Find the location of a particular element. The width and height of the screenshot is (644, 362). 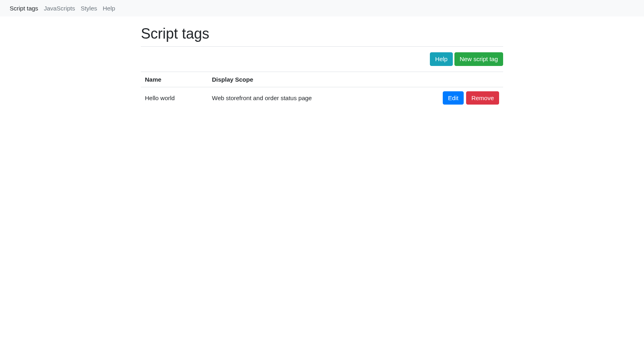

nav-item-javascripts: JavaScripts is located at coordinates (60, 8).